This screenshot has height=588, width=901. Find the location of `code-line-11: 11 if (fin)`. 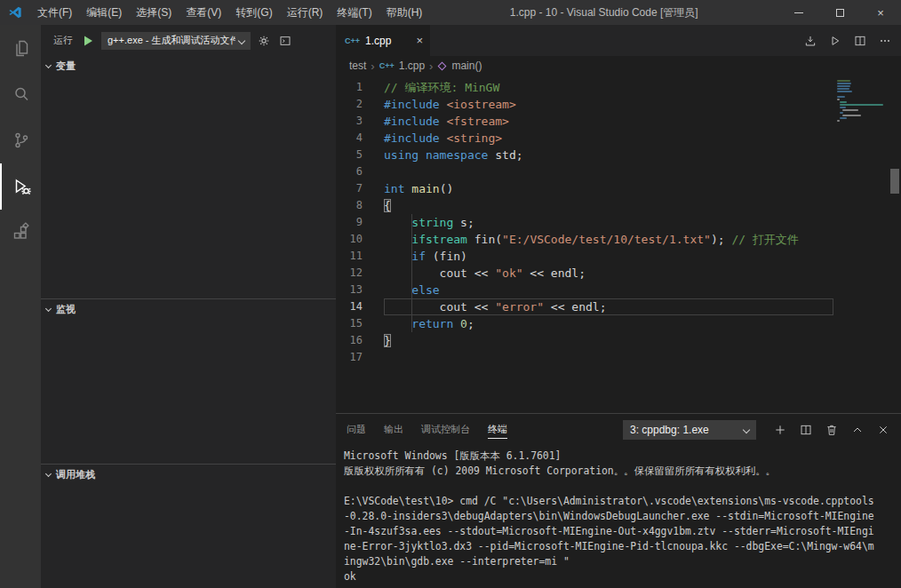

code-line-11: 11 if (fin) is located at coordinates (618, 256).